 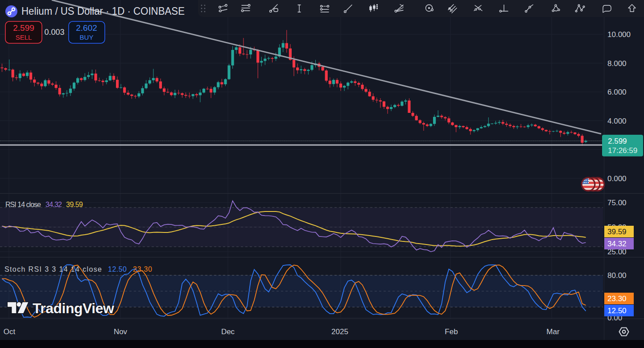 What do you see at coordinates (617, 121) in the screenshot?
I see `svg-text: 4.000` at bounding box center [617, 121].